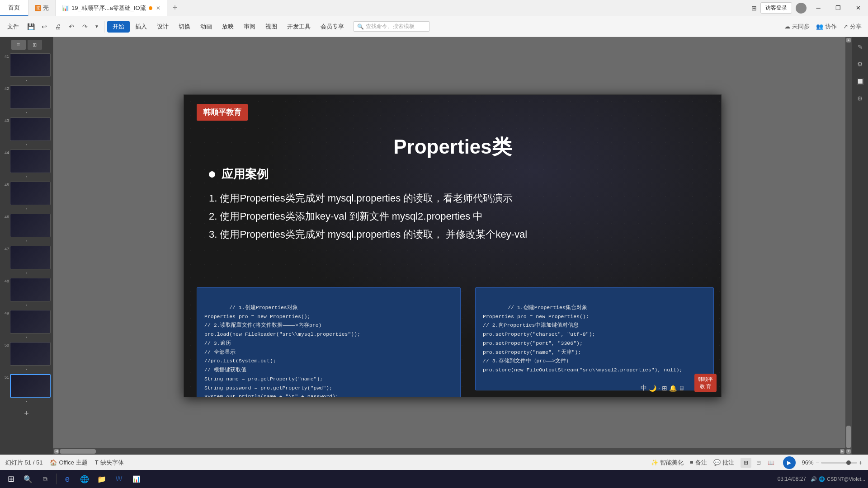 This screenshot has width=868, height=488. I want to click on zoom-decrease-button: −, so click(817, 463).